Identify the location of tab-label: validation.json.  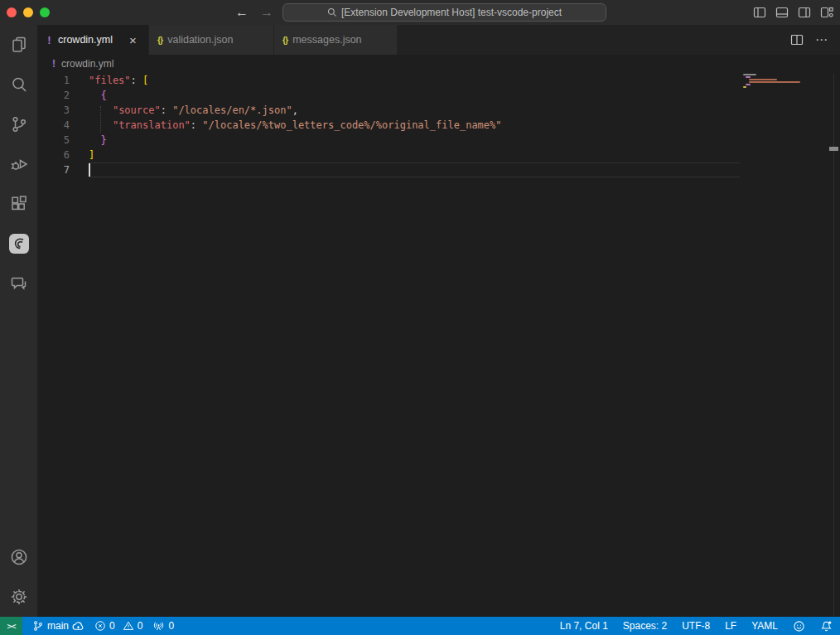
(200, 40).